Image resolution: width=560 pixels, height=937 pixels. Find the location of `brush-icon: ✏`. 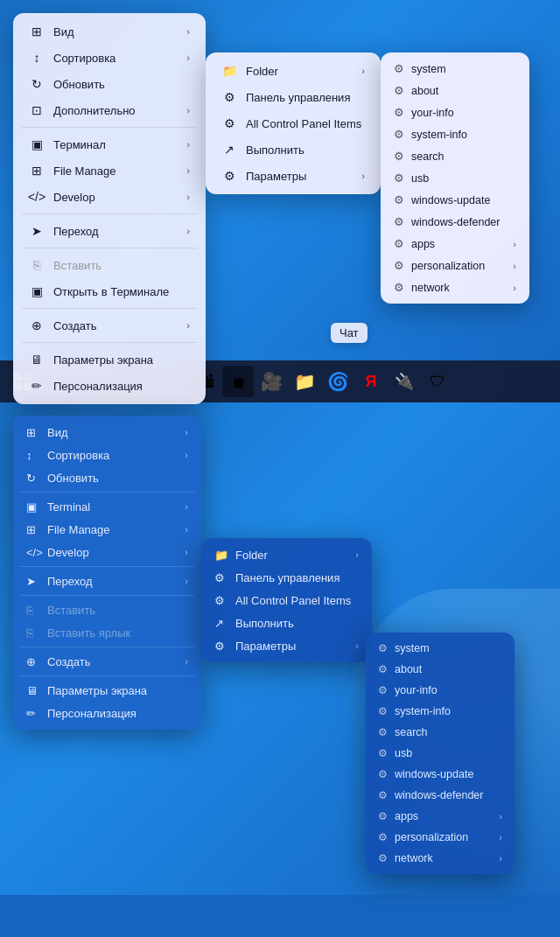

brush-icon: ✏ is located at coordinates (37, 386).